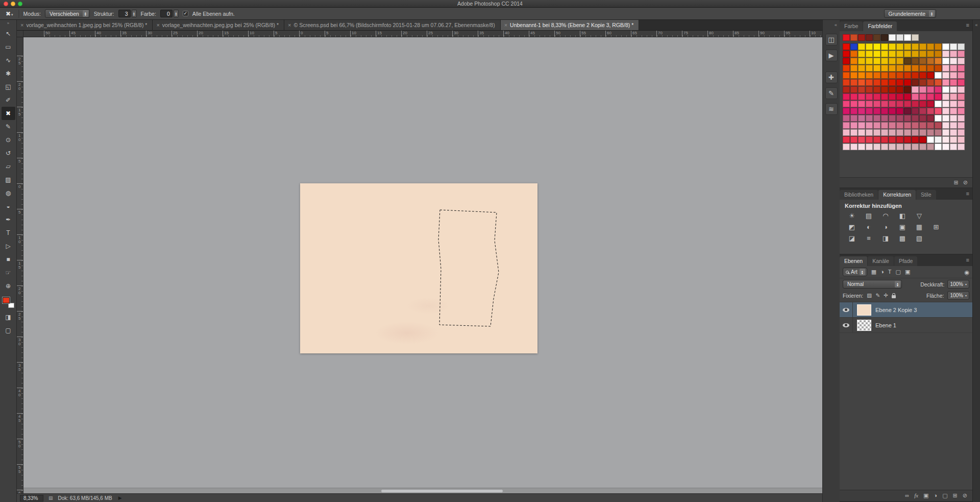  What do you see at coordinates (831, 40) in the screenshot?
I see `collapsed-panel-pair-icon: ◫` at bounding box center [831, 40].